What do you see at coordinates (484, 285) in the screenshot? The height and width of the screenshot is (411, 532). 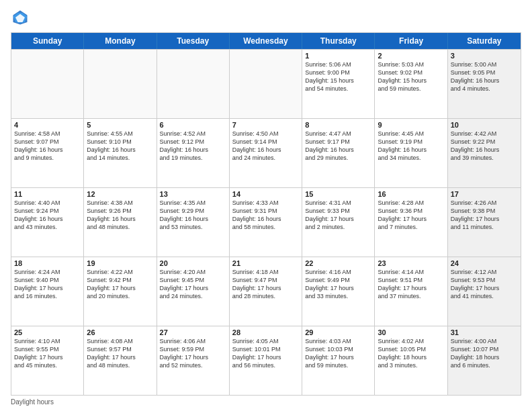 I see `cell-info: Sunrise: 4:12 AM Sunset: 9:53 PM Dayligh…` at bounding box center [484, 285].